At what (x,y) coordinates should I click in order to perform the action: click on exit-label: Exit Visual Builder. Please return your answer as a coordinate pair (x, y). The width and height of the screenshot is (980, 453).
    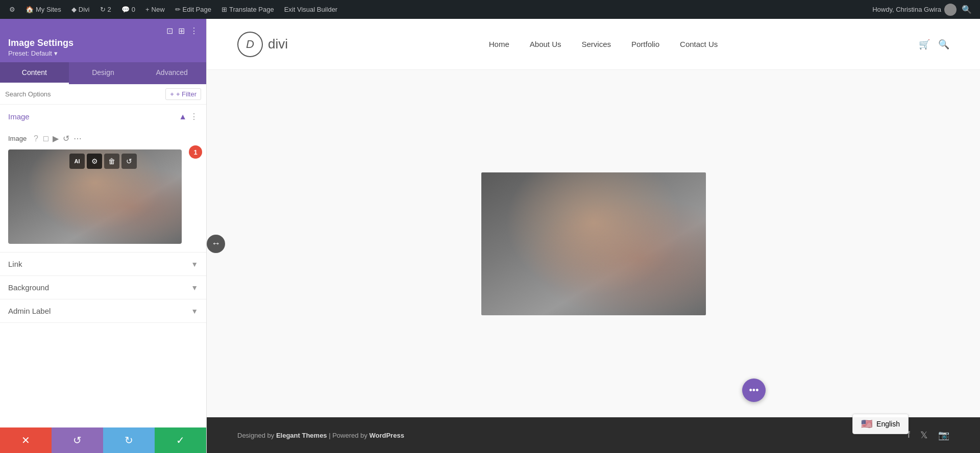
    Looking at the image, I should click on (311, 9).